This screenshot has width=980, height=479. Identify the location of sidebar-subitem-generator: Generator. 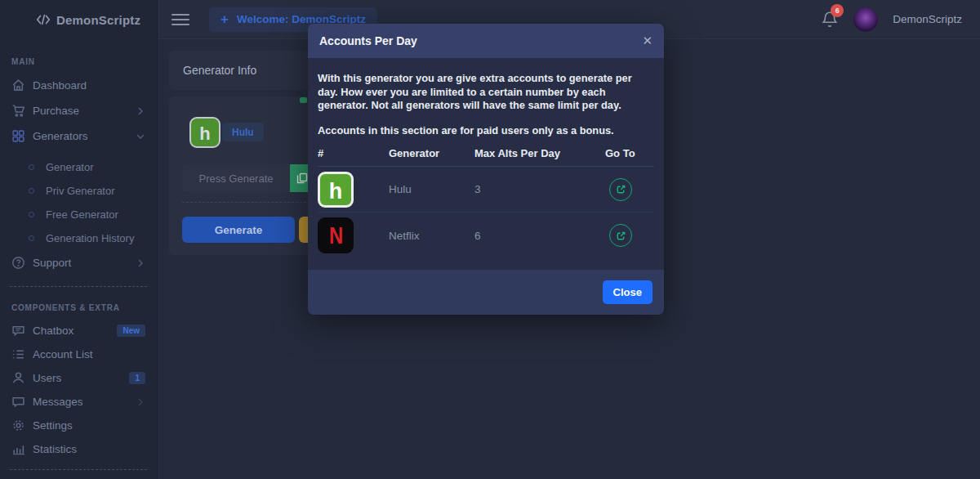
(78, 167).